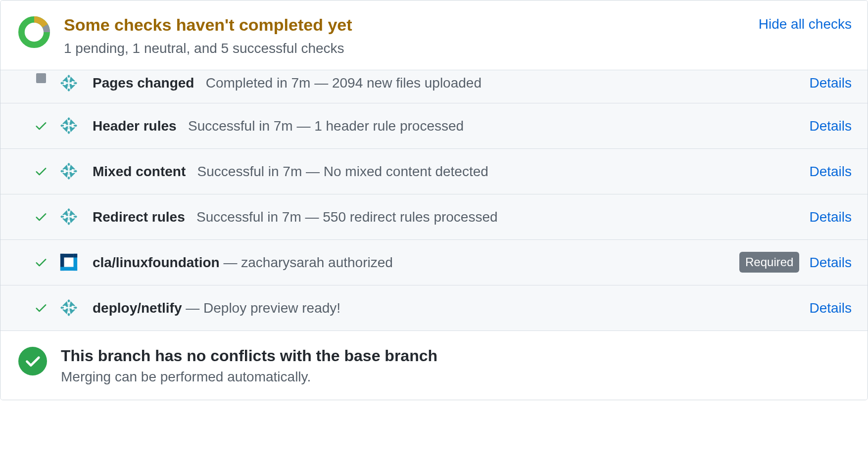 Image resolution: width=868 pixels, height=468 pixels. I want to click on check-row: Header rules Successful in 7m — 1 header…, so click(434, 126).